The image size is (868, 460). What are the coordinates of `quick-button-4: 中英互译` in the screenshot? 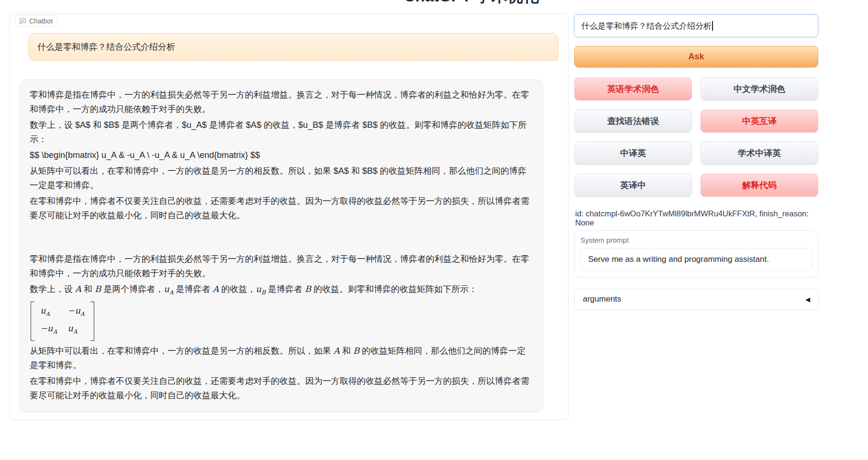 It's located at (759, 121).